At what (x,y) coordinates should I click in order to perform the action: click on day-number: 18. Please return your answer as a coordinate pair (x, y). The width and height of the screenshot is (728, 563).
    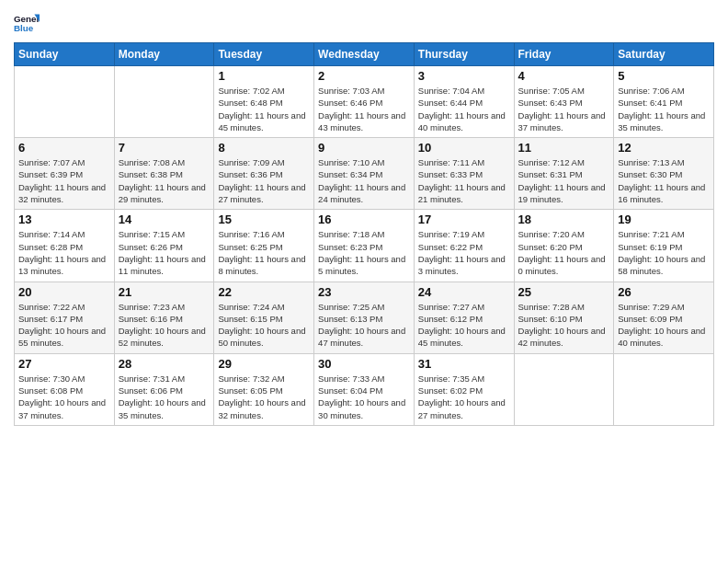
    Looking at the image, I should click on (564, 219).